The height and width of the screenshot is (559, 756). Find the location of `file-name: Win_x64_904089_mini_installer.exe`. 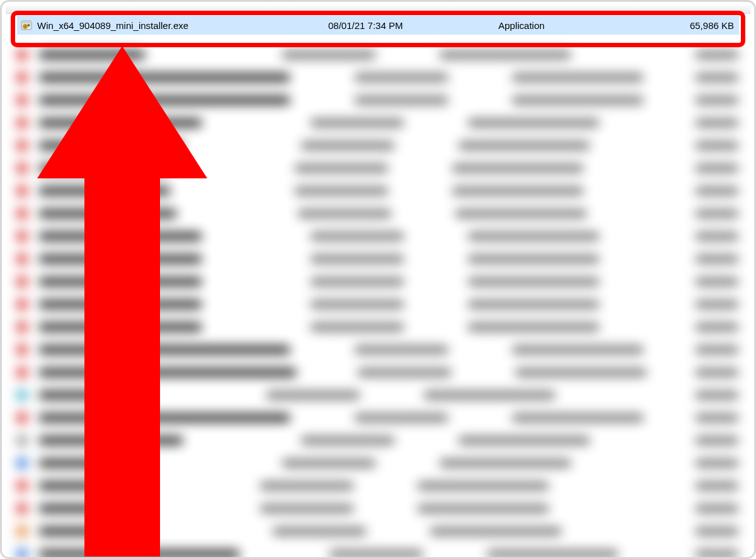

file-name: Win_x64_904089_mini_installer.exe is located at coordinates (113, 25).